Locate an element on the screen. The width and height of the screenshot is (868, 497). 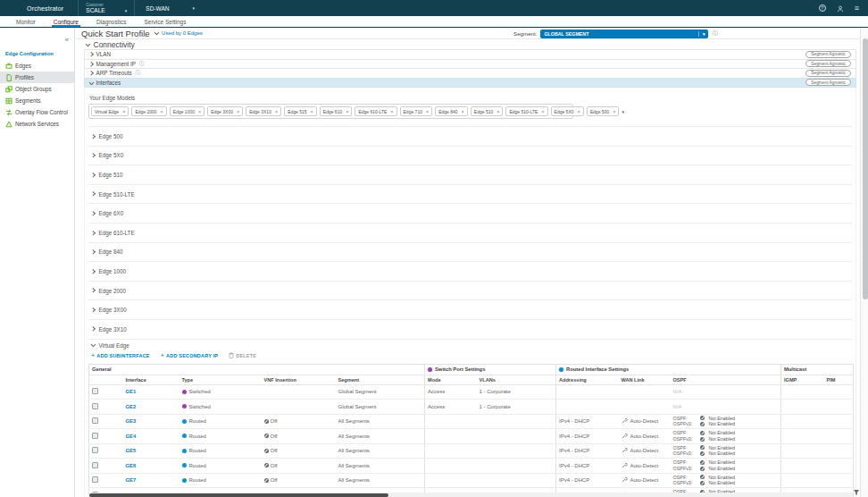
add-secondary-ip-button: + ADD SECONDARY IP is located at coordinates (189, 356).